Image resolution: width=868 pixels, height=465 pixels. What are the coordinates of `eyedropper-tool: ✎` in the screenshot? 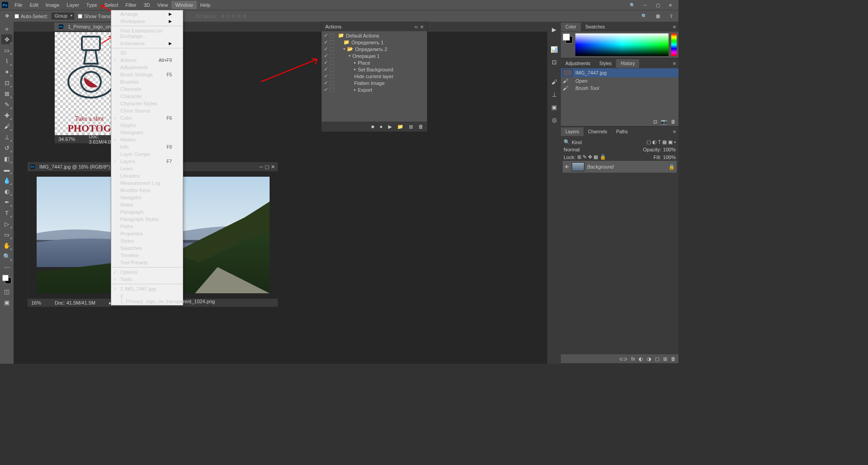 It's located at (7, 104).